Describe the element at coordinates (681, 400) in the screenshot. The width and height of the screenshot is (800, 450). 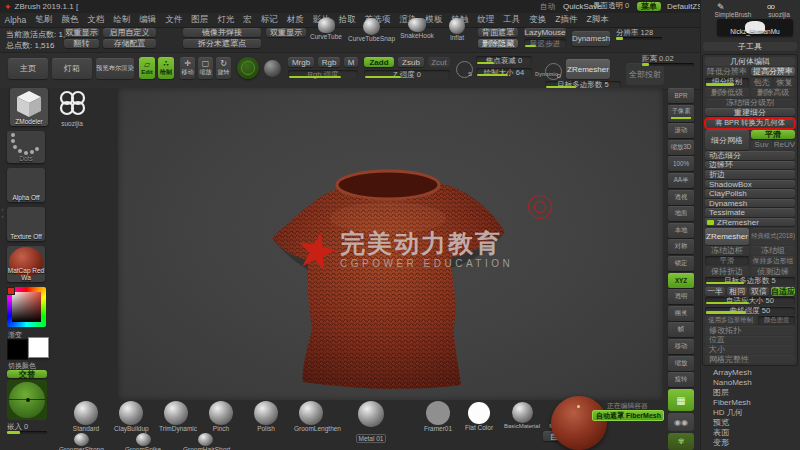
I see `uvmap-green-icon: ▦` at that location.